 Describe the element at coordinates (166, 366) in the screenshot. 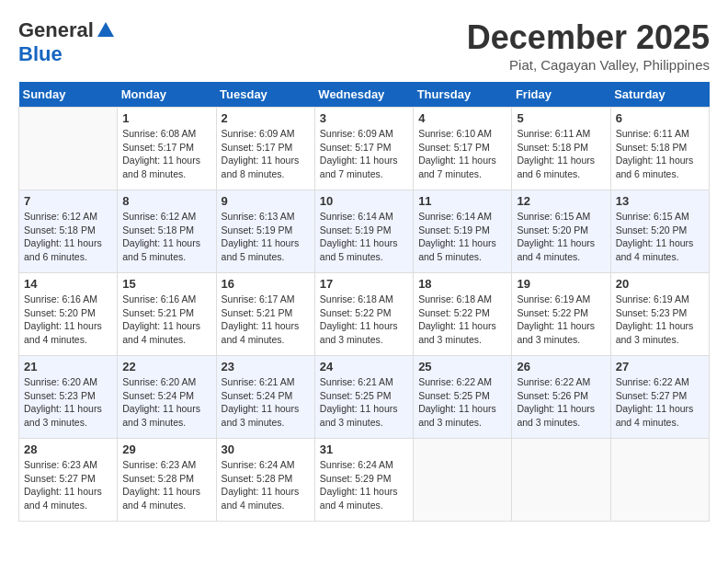

I see `day-number: 22` at that location.